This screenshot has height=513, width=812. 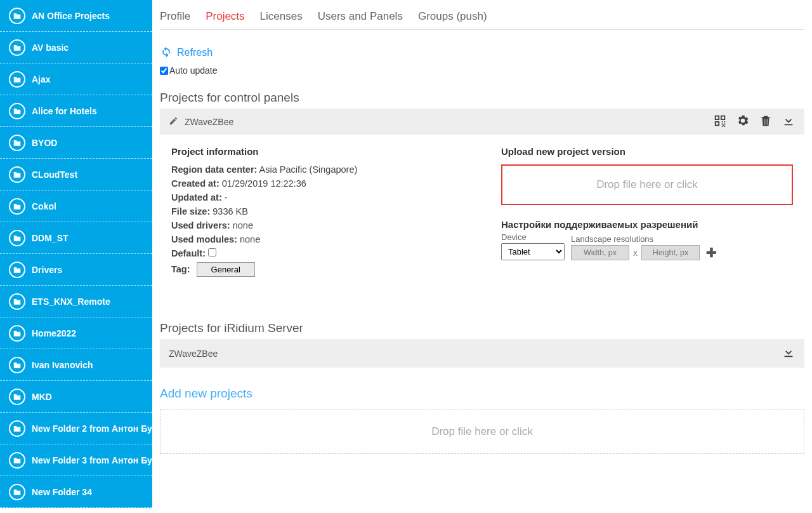 I want to click on sidebar-item-label: Cokol, so click(x=44, y=206).